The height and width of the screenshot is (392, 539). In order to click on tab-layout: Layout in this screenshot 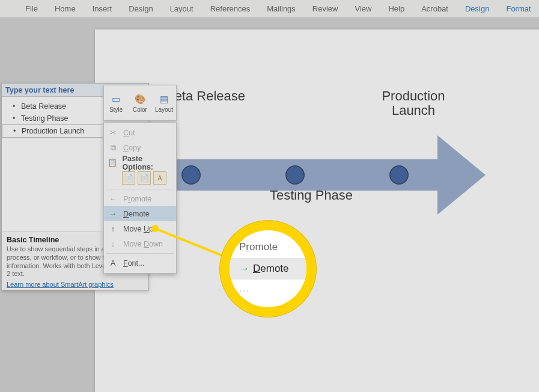, I will do `click(181, 8)`.